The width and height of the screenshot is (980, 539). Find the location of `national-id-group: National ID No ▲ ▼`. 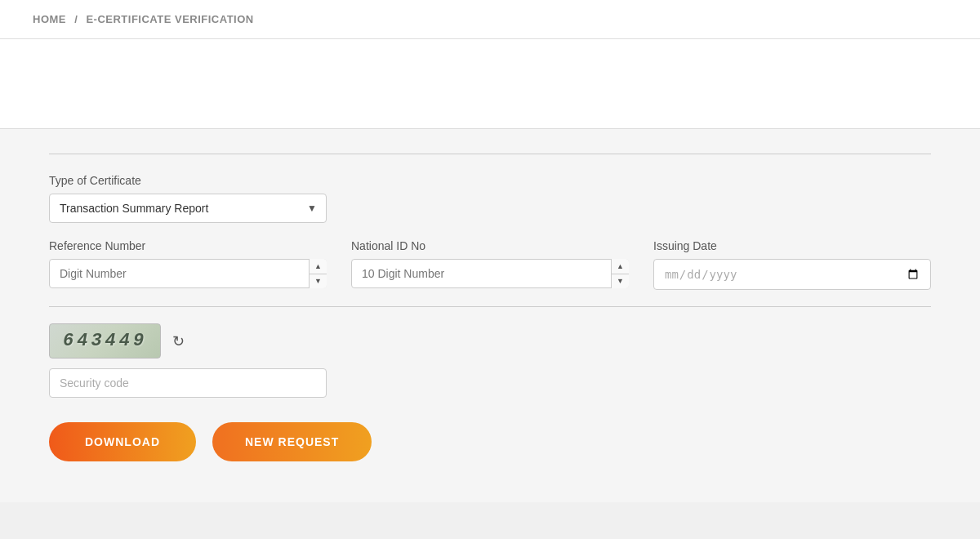

national-id-group: National ID No ▲ ▼ is located at coordinates (490, 264).